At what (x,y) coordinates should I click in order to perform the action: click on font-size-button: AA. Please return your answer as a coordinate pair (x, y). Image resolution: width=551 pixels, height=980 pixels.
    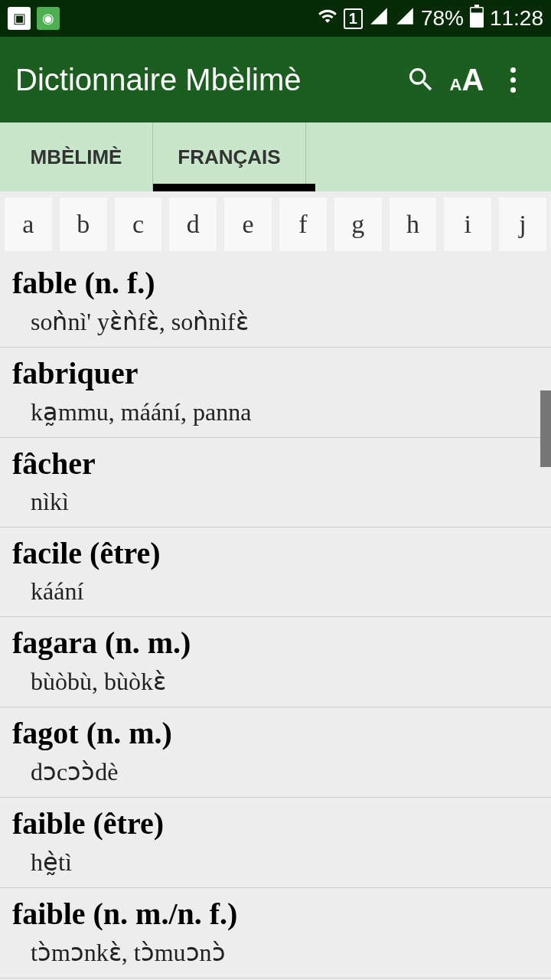
    Looking at the image, I should click on (467, 80).